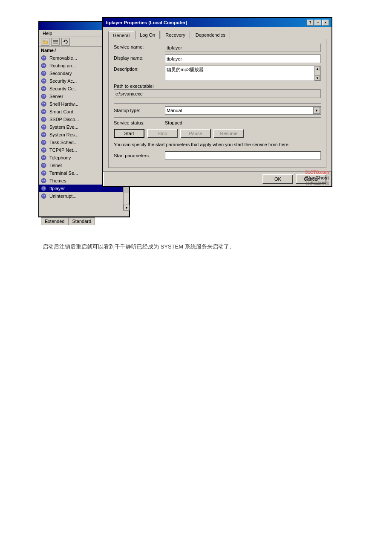 The height and width of the screenshot is (555, 392). I want to click on pause-button: Pause, so click(196, 133).